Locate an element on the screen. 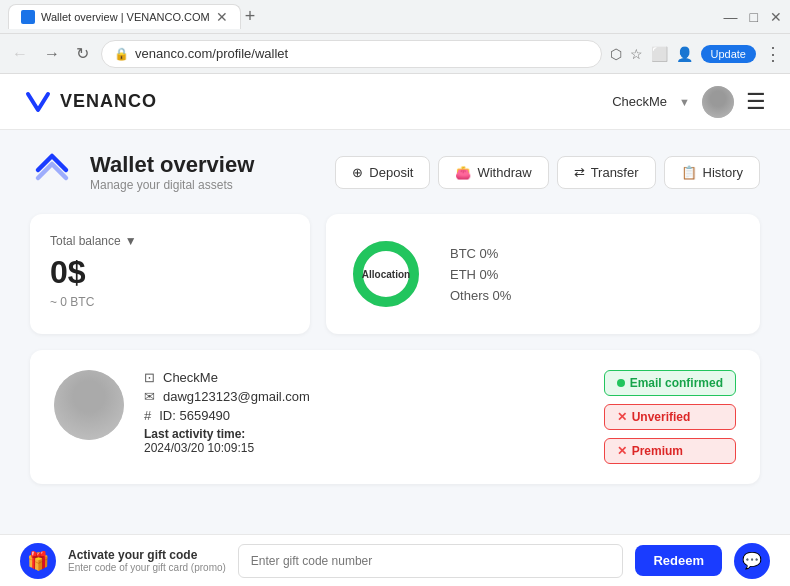 The image size is (790, 586). allocation-items: BTC 0% ETH 0% Others 0% is located at coordinates (480, 274).